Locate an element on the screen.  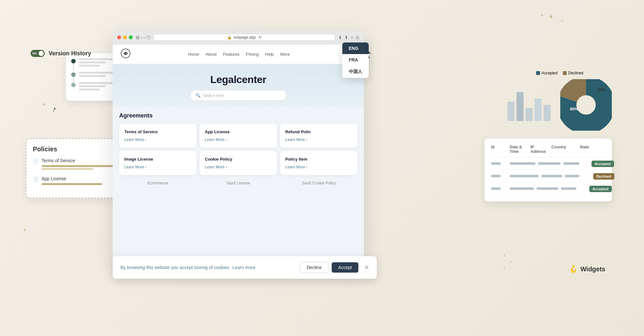
timeline-line-3a is located at coordinates (96, 83).